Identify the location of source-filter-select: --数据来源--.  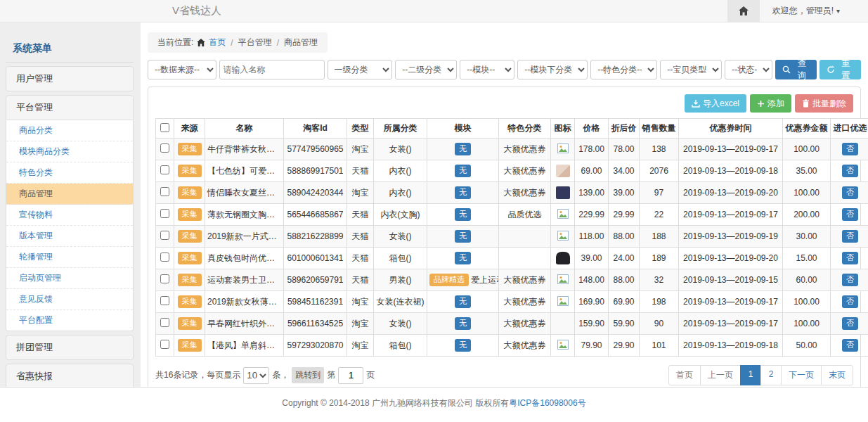
(182, 70).